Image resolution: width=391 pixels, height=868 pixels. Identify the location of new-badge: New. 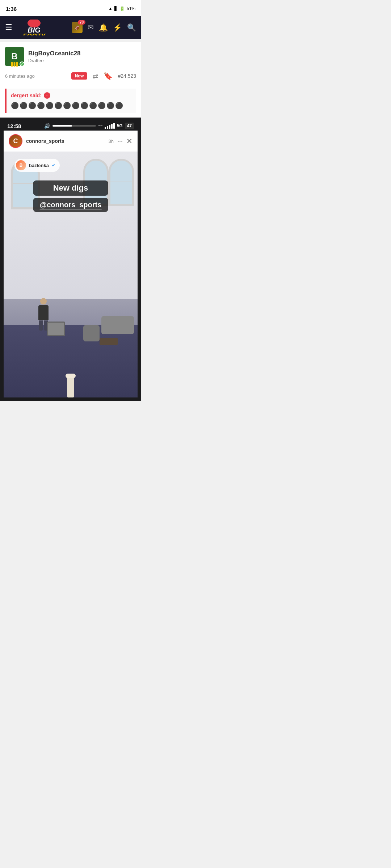
(80, 76).